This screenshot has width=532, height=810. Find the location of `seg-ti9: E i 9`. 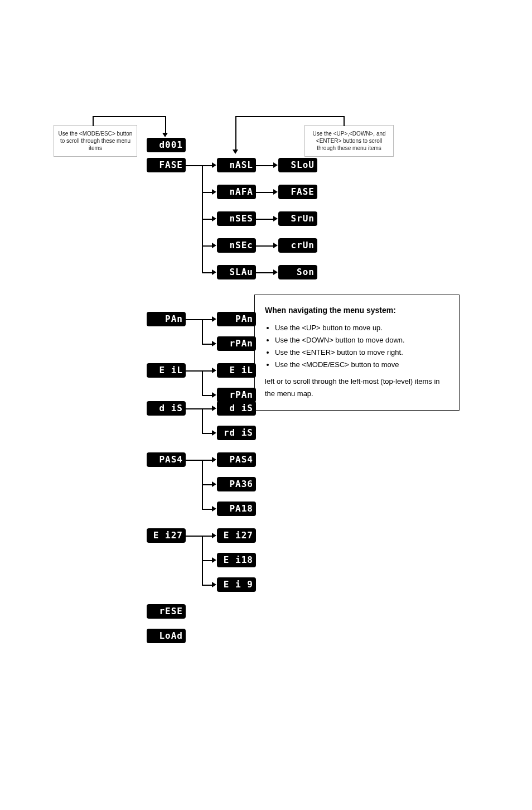

seg-ti9: E i 9 is located at coordinates (236, 585).